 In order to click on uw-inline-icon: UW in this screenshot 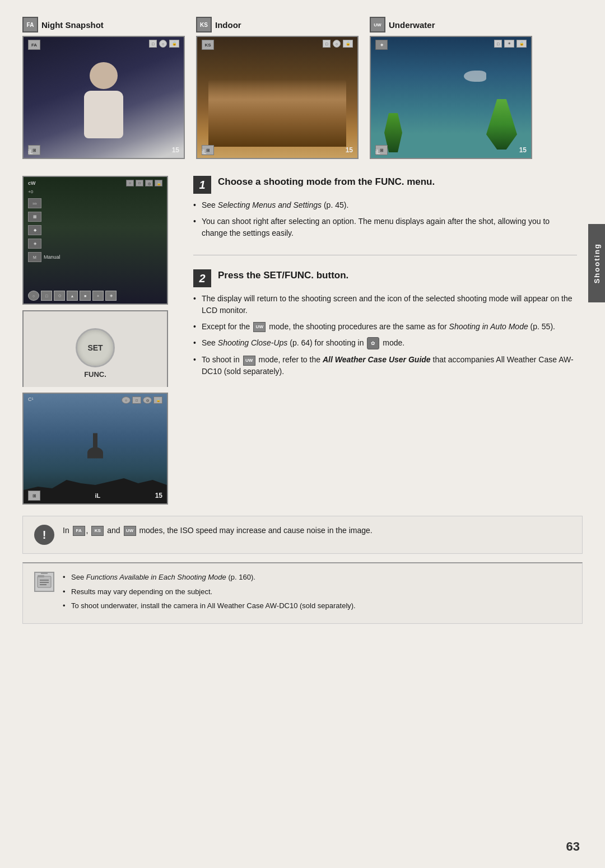, I will do `click(130, 531)`.